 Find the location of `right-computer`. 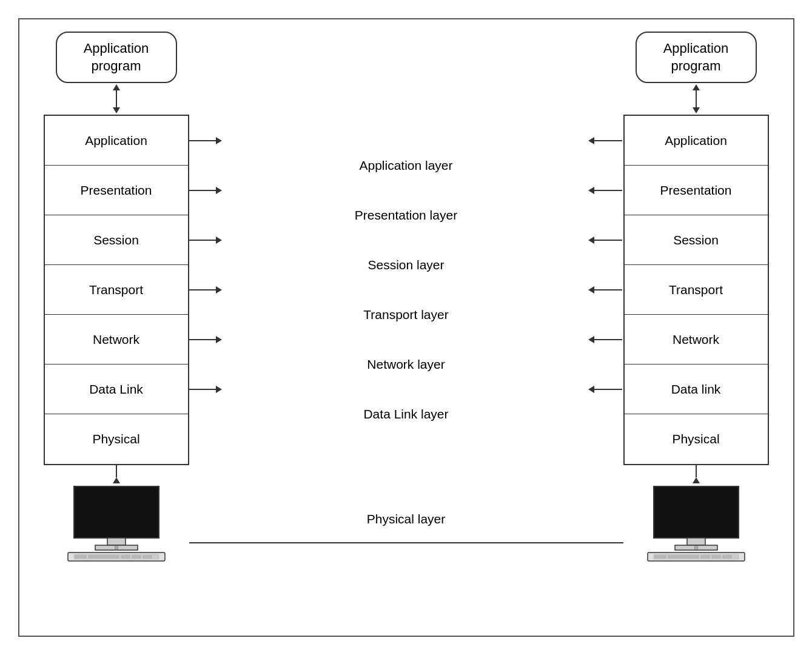

right-computer is located at coordinates (696, 514).